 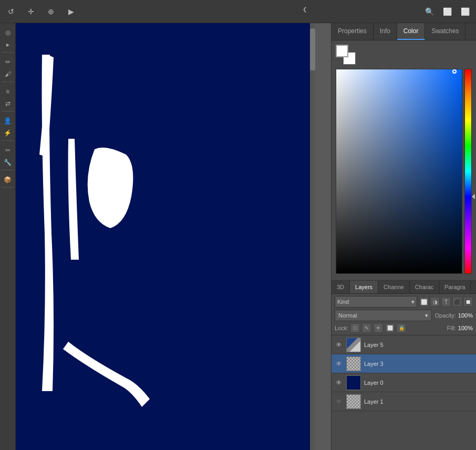 What do you see at coordinates (465, 328) in the screenshot?
I see `fill-value: 100%` at bounding box center [465, 328].